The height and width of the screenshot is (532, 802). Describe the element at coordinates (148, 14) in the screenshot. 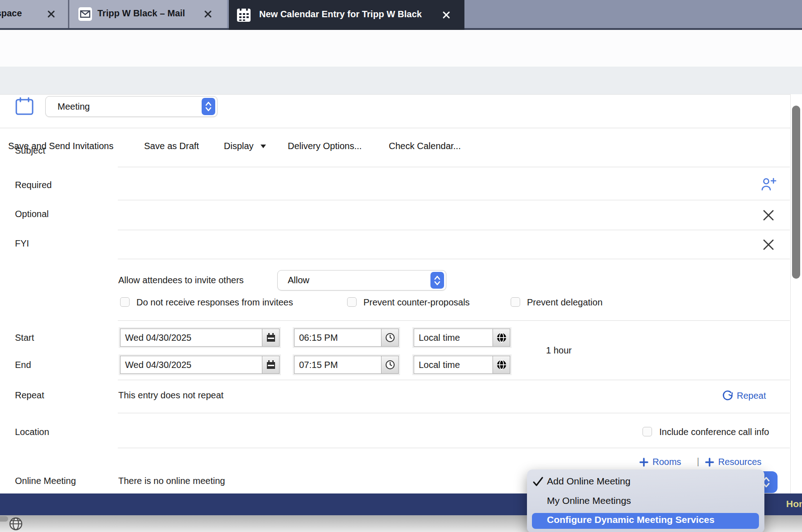

I see `tab-mail: Tripp W Black – Mail` at that location.